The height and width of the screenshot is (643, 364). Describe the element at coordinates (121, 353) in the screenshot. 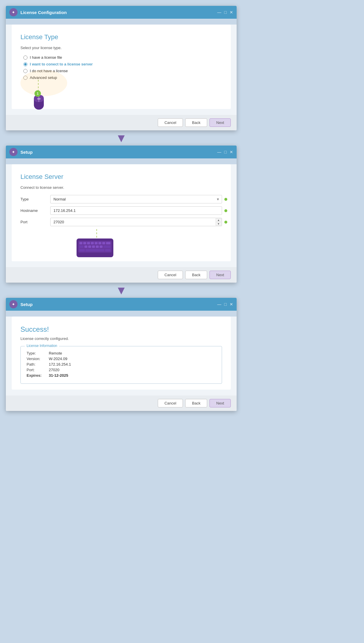

I see `info-type-row: Type: Remote` at that location.